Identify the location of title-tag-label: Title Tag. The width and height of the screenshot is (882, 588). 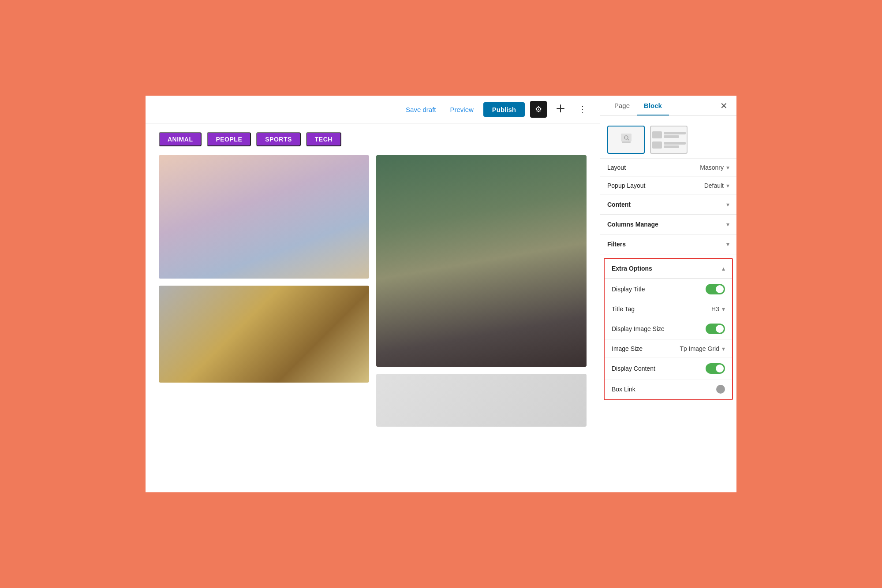
(623, 309).